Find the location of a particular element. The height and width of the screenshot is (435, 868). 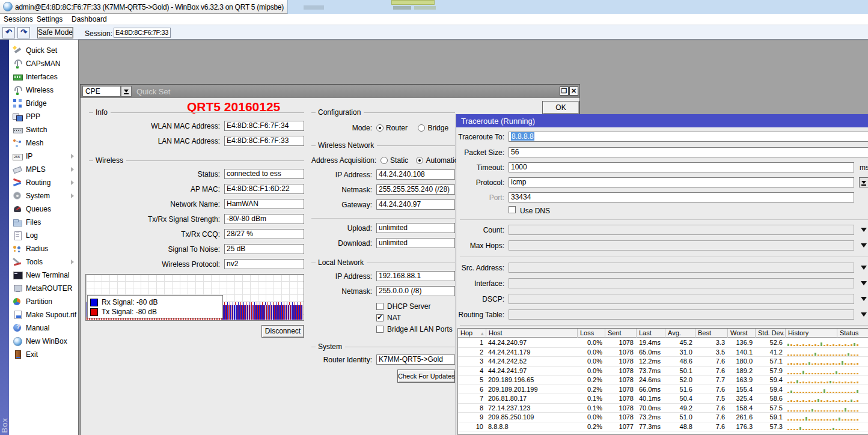

mode-bridge-radio is located at coordinates (421, 128).